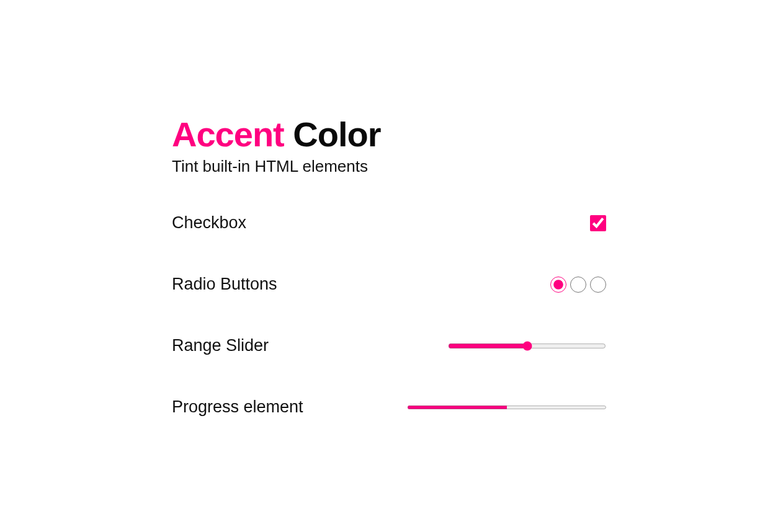 This screenshot has width=778, height=532. I want to click on progress-bar, so click(507, 407).